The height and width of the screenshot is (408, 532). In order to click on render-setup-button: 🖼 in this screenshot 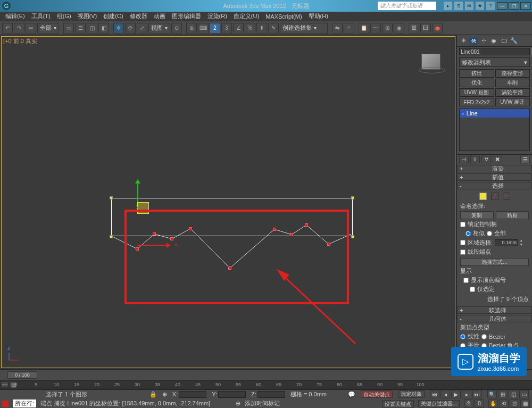, I will do `click(414, 28)`.